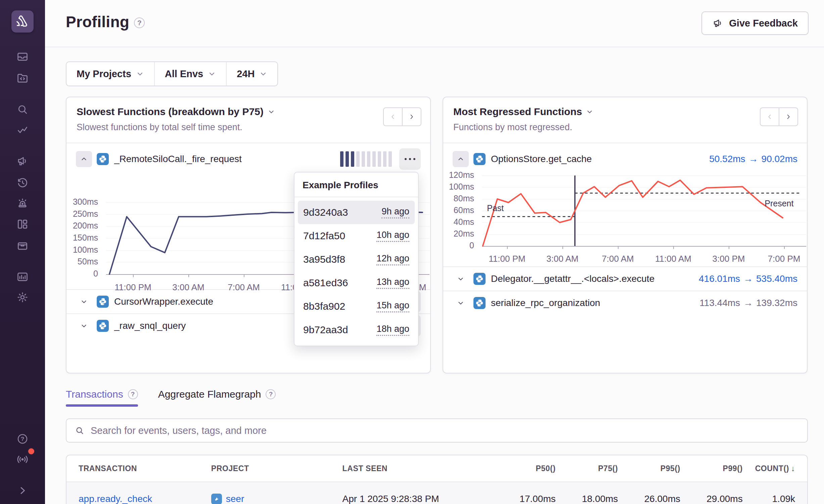  I want to click on slowest-card-title: Slowest Functions (breakdown by P75), so click(248, 112).